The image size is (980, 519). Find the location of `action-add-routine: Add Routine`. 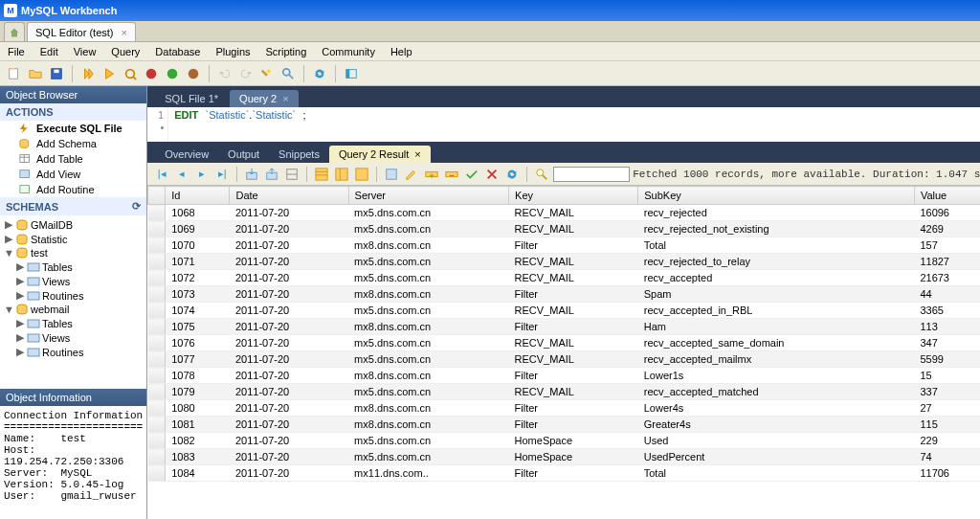

action-add-routine: Add Routine is located at coordinates (73, 190).